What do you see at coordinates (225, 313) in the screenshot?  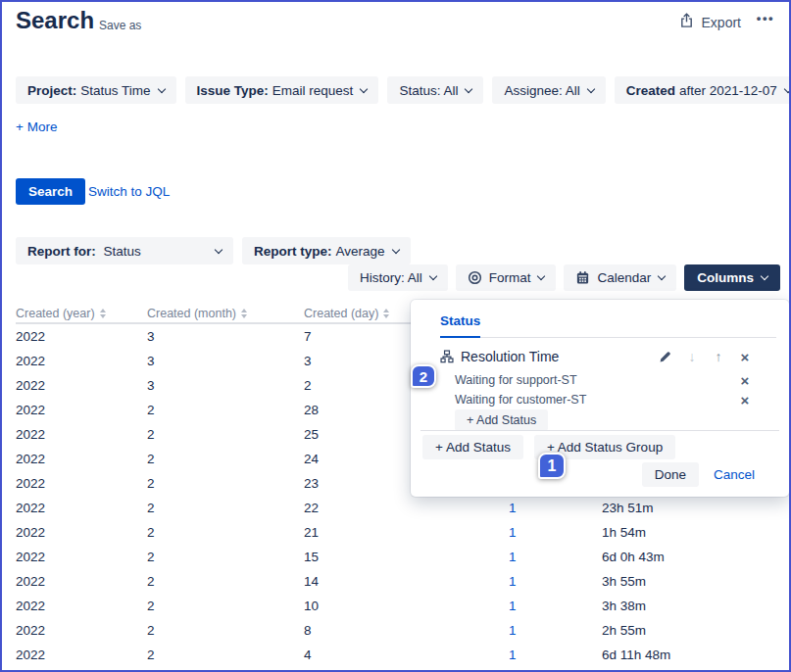 I see `column-header-created-month: Created (month)` at bounding box center [225, 313].